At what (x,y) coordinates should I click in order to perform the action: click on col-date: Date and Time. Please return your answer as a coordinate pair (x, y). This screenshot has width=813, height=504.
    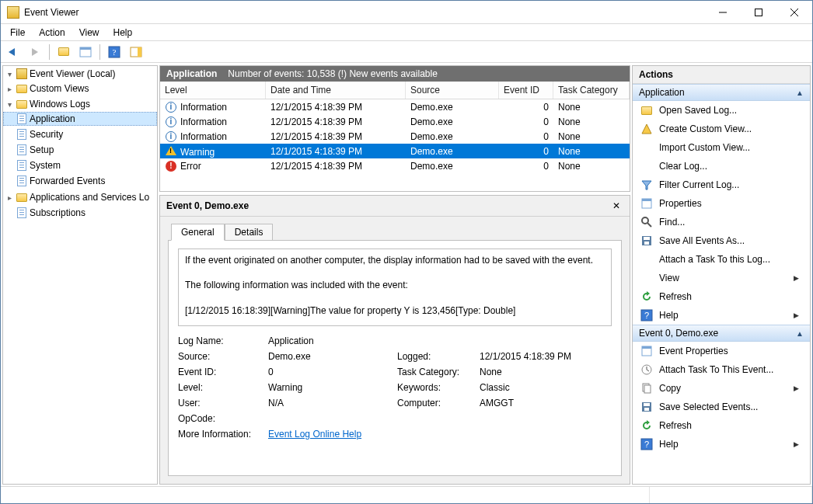
    Looking at the image, I should click on (336, 90).